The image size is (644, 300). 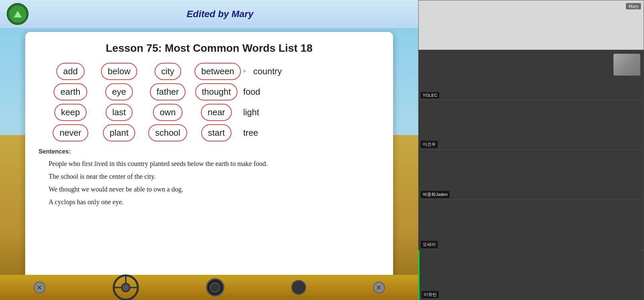 I want to click on participant-osea: 오세아, so click(x=531, y=225).